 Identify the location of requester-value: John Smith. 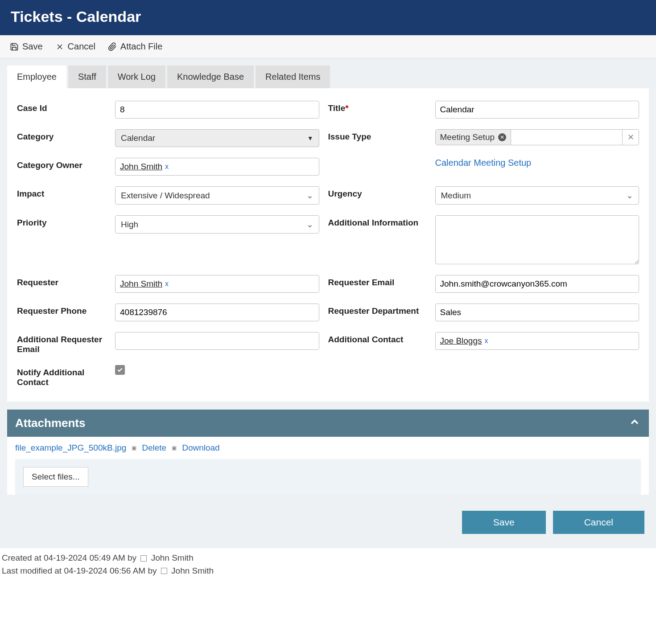
(141, 284).